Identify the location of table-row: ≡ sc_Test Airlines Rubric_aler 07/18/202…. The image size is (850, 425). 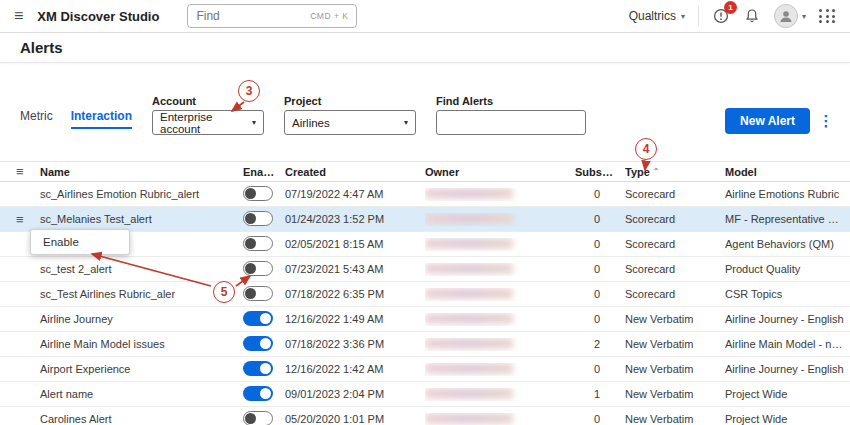
(425, 294).